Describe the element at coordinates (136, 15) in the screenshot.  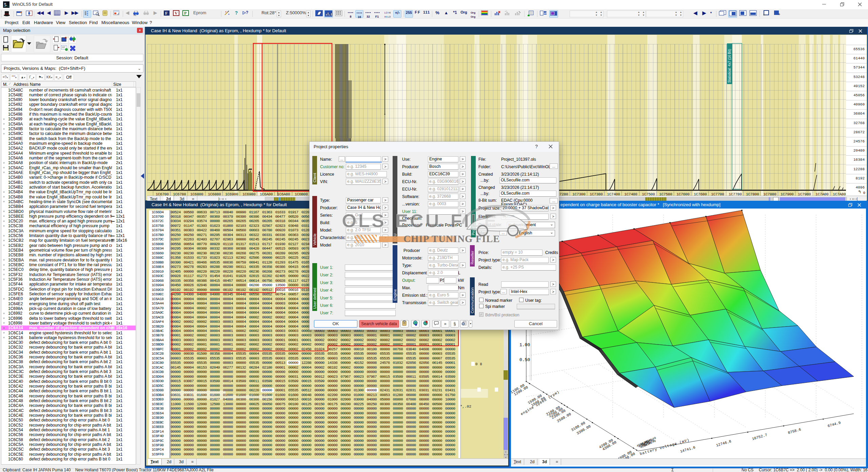
I see `svg-text: IHL..` at that location.